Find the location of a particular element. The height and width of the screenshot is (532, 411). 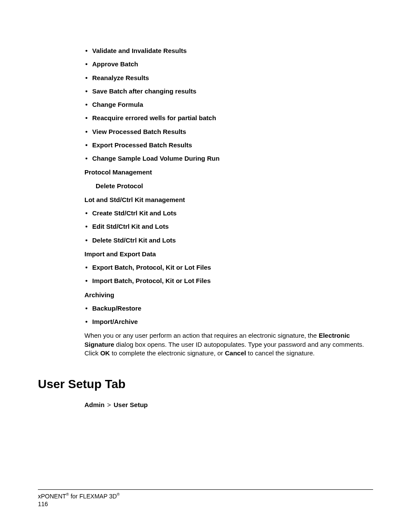

list-item: Export Batch, Protocol, Kit or Lot Files is located at coordinates (229, 268).